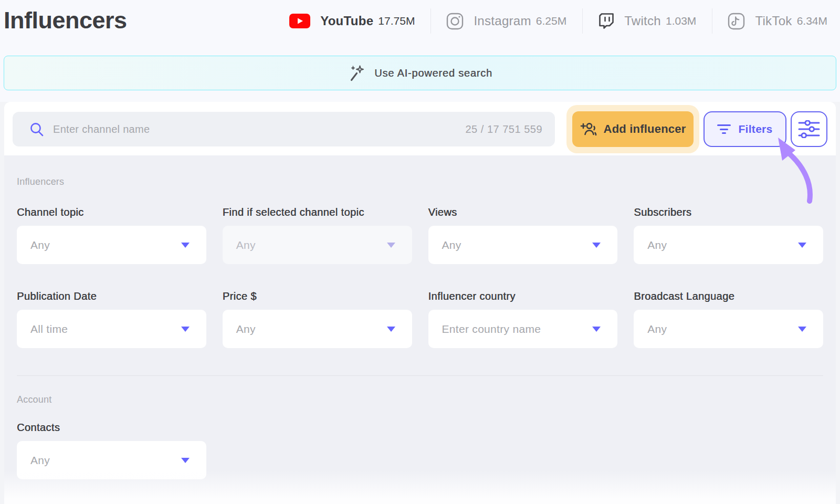 This screenshot has width=840, height=504. Describe the element at coordinates (49, 329) in the screenshot. I see `filter-value-publication-date: All time` at that location.